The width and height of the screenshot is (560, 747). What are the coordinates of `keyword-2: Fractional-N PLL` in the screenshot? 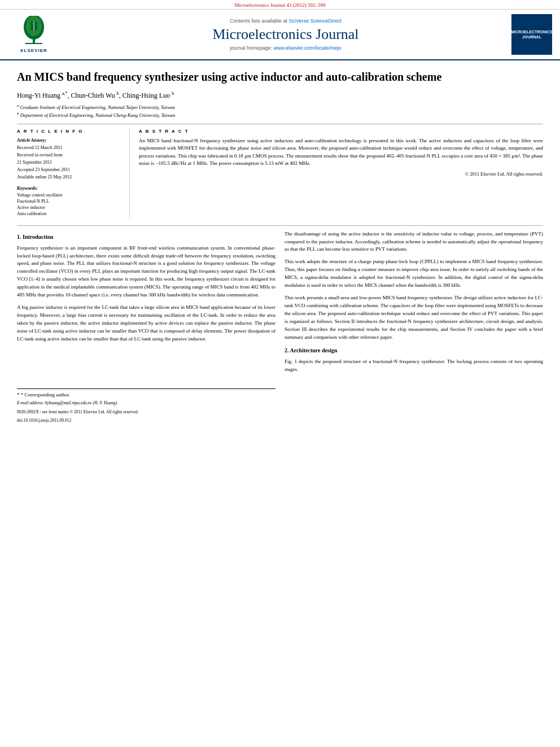 It's located at (70, 201).